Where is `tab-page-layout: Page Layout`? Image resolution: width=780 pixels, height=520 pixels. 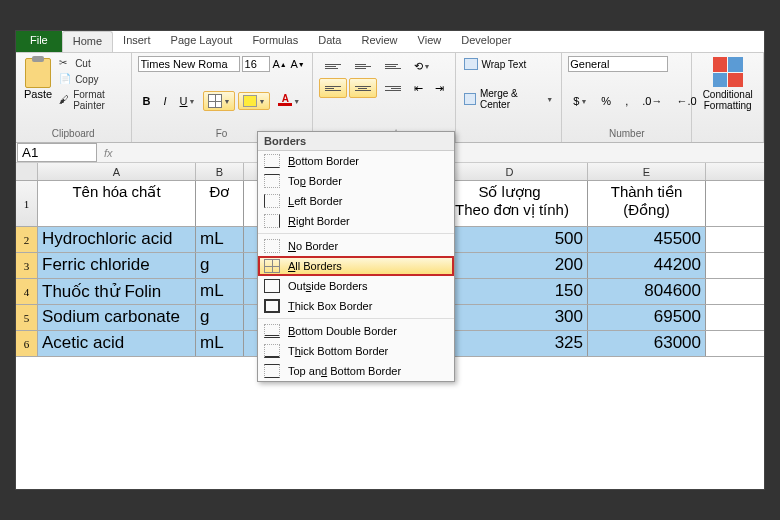 tab-page-layout: Page Layout is located at coordinates (202, 42).